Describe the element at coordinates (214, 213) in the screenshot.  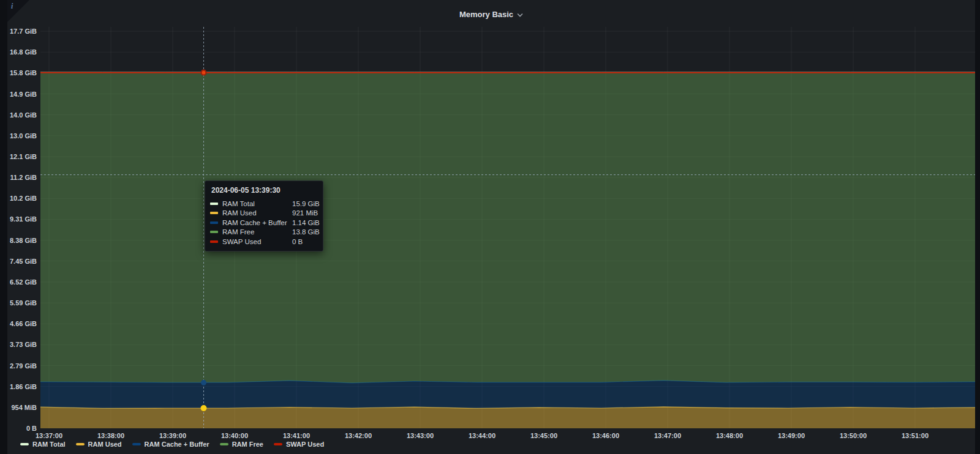
I see `tooltip-swatch-ram-used` at that location.